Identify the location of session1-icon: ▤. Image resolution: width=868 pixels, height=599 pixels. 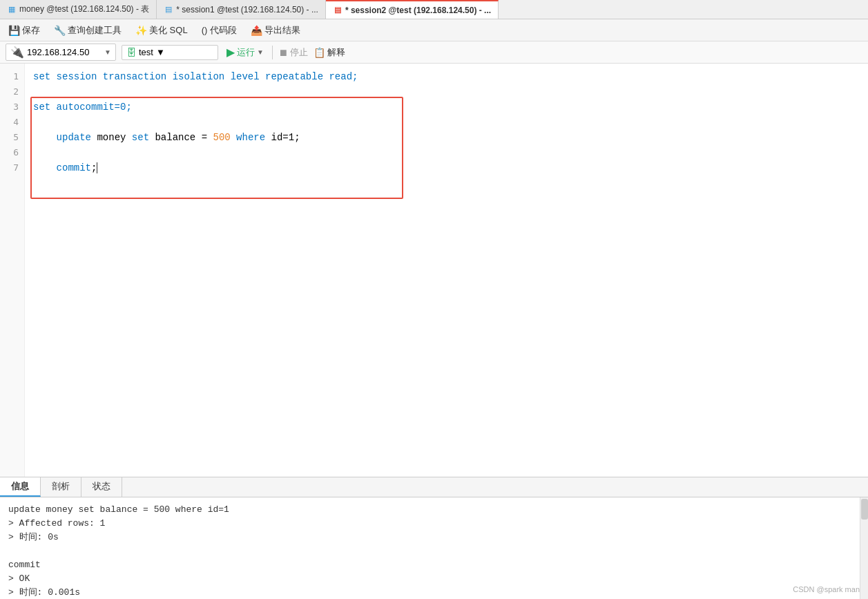
(168, 10).